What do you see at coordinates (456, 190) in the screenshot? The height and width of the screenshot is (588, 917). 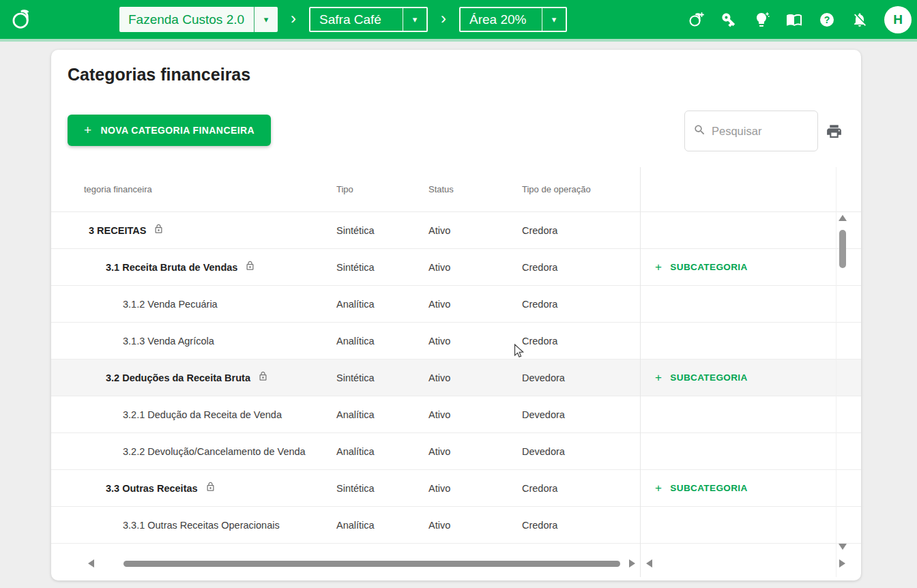 I see `table-header: tegoria financeira Tipo Status Tipo de o…` at bounding box center [456, 190].